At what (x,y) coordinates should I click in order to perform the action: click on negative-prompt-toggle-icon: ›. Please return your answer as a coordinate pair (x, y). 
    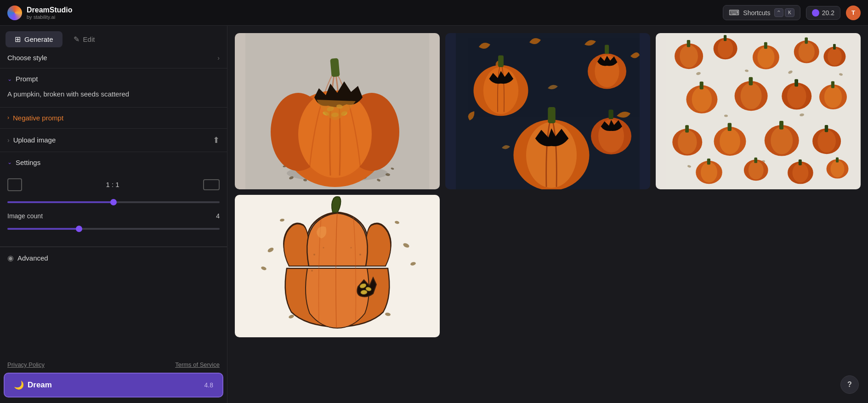
    Looking at the image, I should click on (8, 118).